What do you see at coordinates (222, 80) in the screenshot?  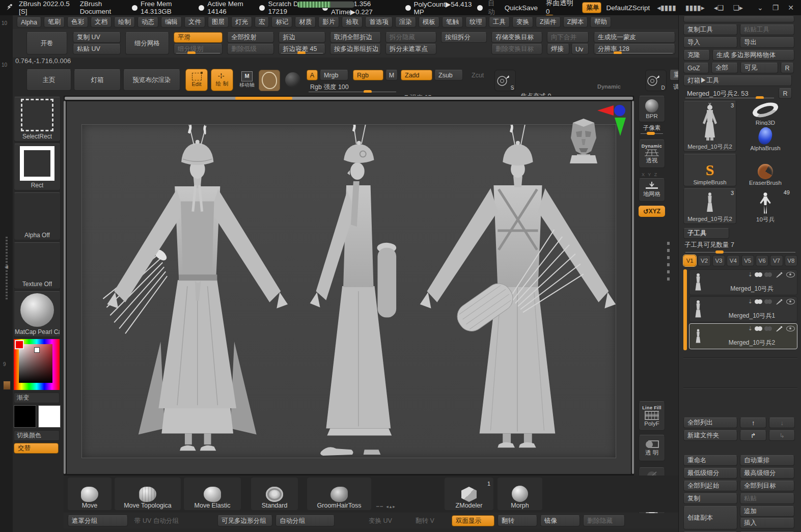 I see `draw-mode-button: 绘 制` at bounding box center [222, 80].